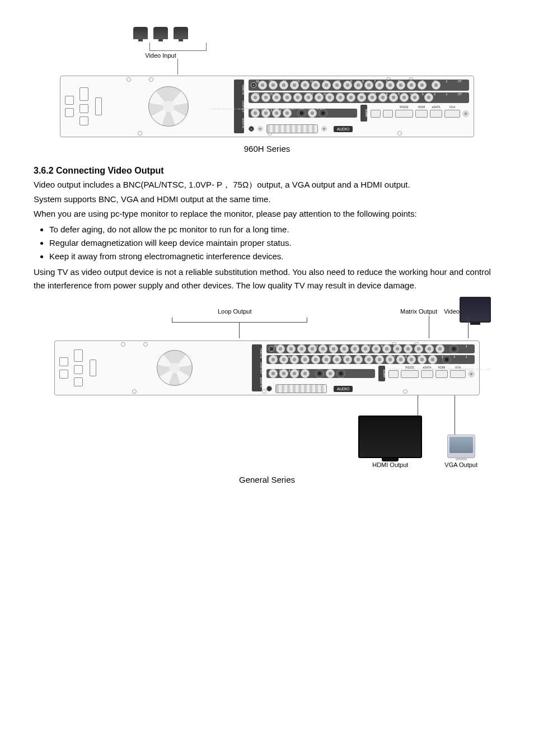 This screenshot has height=756, width=534. Describe the element at coordinates (359, 85) in the screenshot. I see `video-in-row: 16151413121110987654321OT +` at that location.